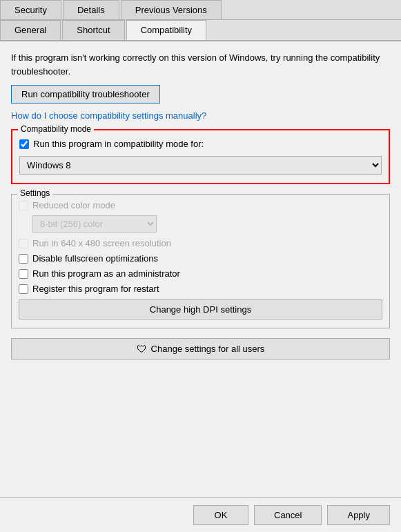 The image size is (401, 532). I want to click on settings-group-label: Settings, so click(35, 193).